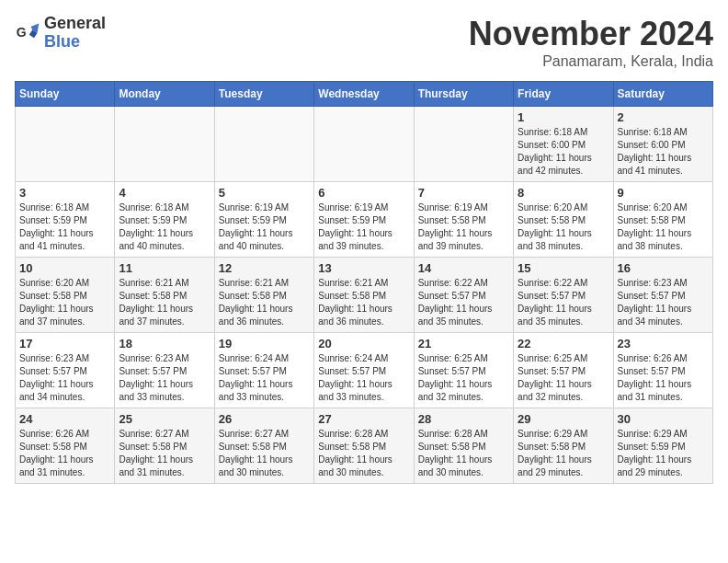 The image size is (728, 563). I want to click on weekday-header-sunday: Sunday, so click(65, 94).